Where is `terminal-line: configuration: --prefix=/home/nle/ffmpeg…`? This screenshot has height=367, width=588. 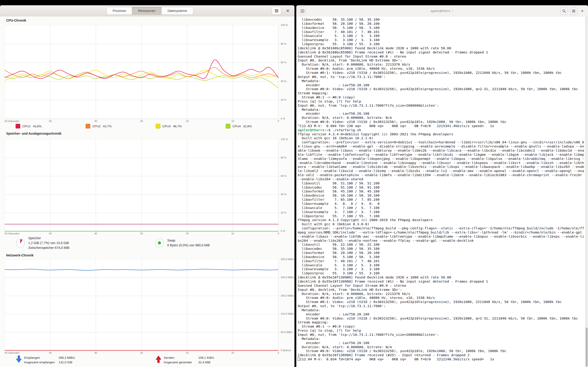
terminal-line: configuration: --prefix=/home/nle/ffmpeg… is located at coordinates (441, 228).